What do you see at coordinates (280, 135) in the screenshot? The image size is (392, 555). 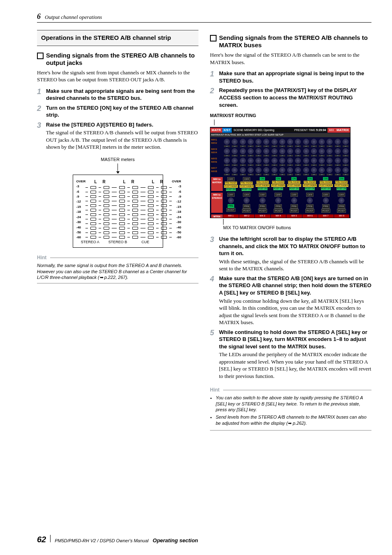 I see `shot-tabs: MATRIX/ST ROUTING MIX to MATRIX STiST LC…` at bounding box center [280, 135].